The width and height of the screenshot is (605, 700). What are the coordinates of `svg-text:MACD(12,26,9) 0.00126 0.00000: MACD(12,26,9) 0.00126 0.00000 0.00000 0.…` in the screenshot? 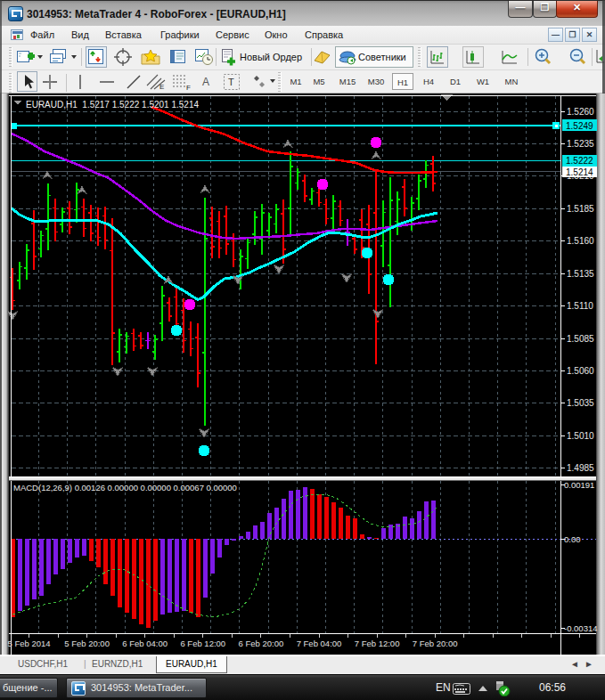 It's located at (125, 488).